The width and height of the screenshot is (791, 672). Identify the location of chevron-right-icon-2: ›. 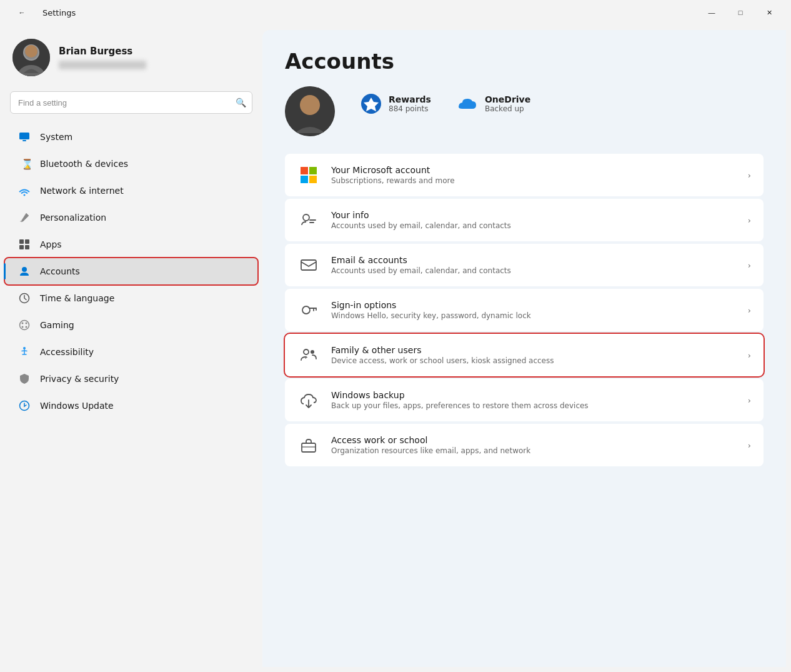
(750, 220).